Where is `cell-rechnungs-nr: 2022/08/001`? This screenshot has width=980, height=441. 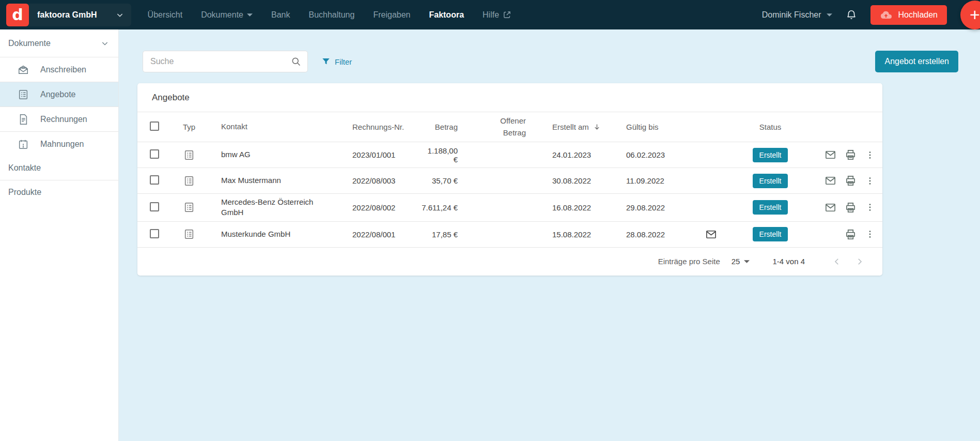 cell-rechnungs-nr: 2022/08/001 is located at coordinates (383, 235).